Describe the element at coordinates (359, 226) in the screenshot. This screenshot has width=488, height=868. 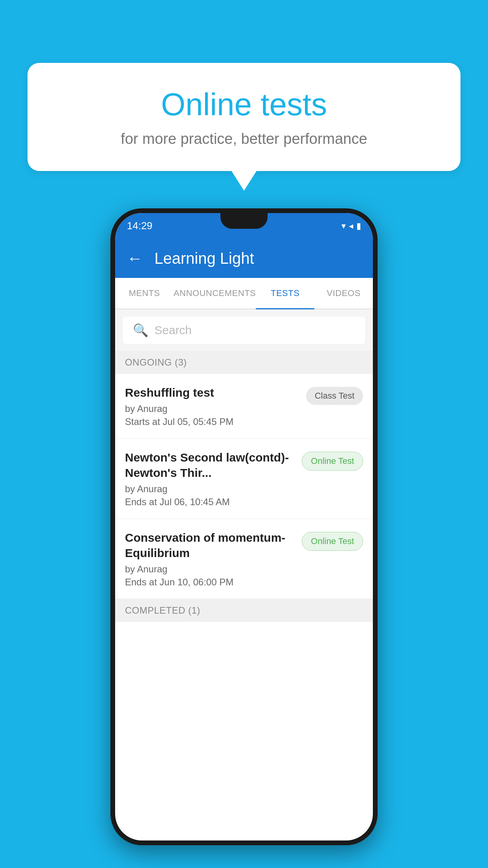
I see `battery-icon: ▮` at that location.